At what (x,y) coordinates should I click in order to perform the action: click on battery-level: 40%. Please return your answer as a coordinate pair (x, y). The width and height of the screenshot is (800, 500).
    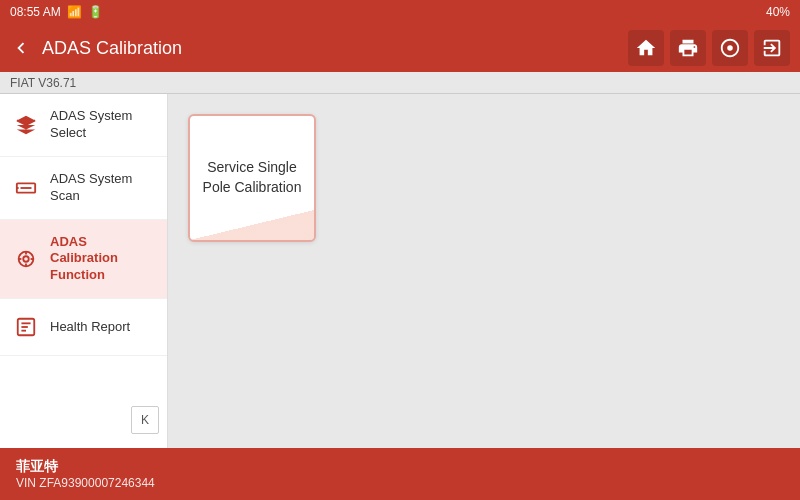
    Looking at the image, I should click on (778, 12).